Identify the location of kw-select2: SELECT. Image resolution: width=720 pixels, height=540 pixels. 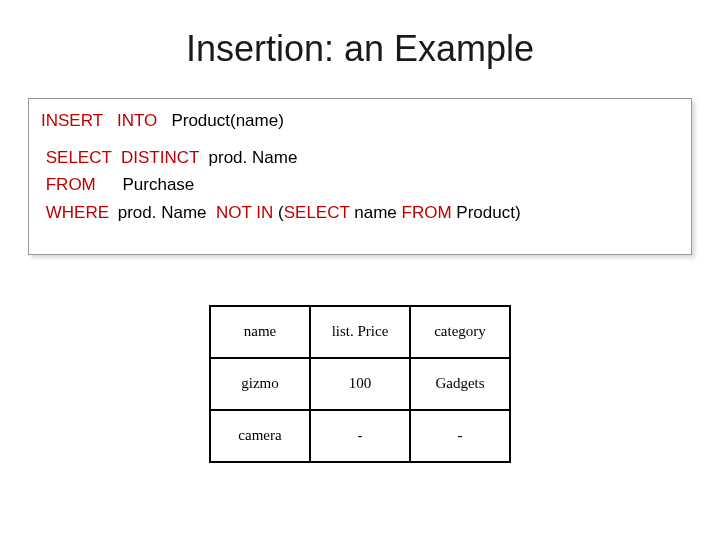
(317, 212).